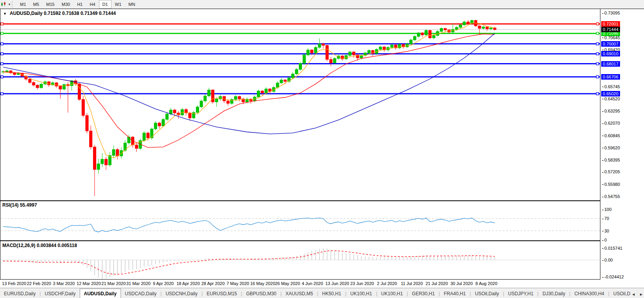  Describe the element at coordinates (80, 13) in the screenshot. I see `ohlc-readout: 0.71592 0.71638 0.71349 0.71444` at that location.